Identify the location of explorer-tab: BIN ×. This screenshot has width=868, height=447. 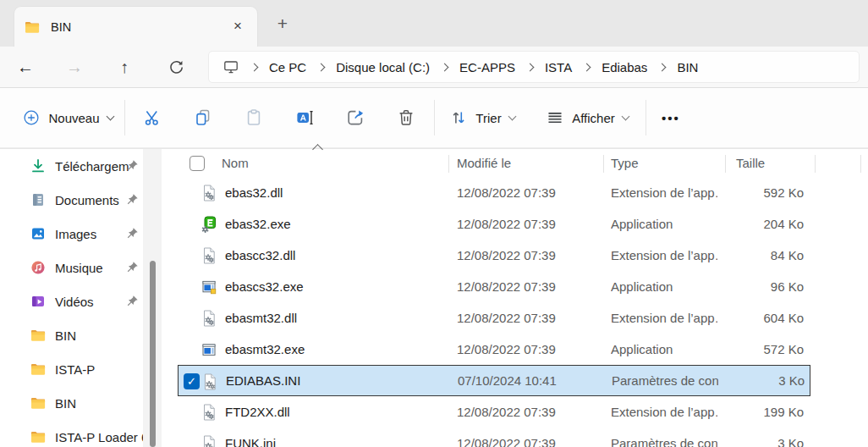
(135, 26).